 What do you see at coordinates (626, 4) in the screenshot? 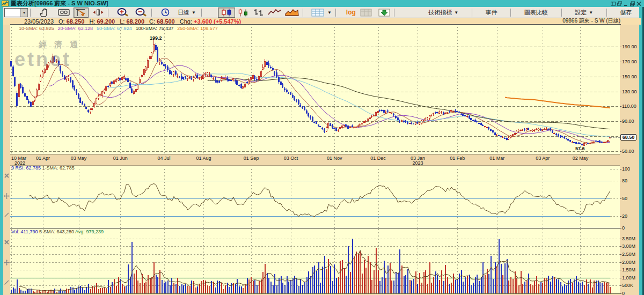
I see `minimize-icon` at bounding box center [626, 4].